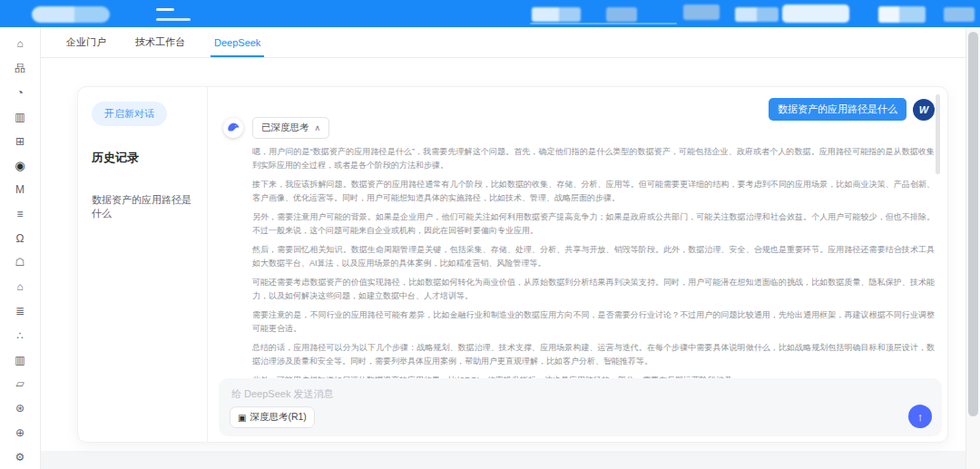 This screenshot has width=980, height=469. I want to click on list-icon: ≡, so click(20, 214).